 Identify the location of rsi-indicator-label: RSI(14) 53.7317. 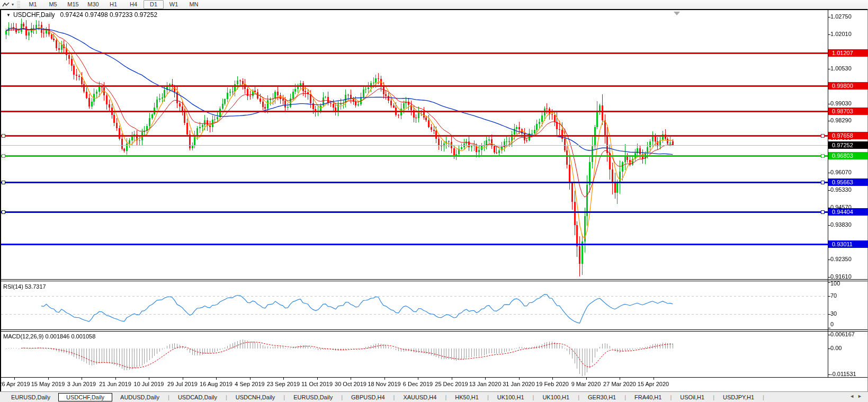
(24, 287).